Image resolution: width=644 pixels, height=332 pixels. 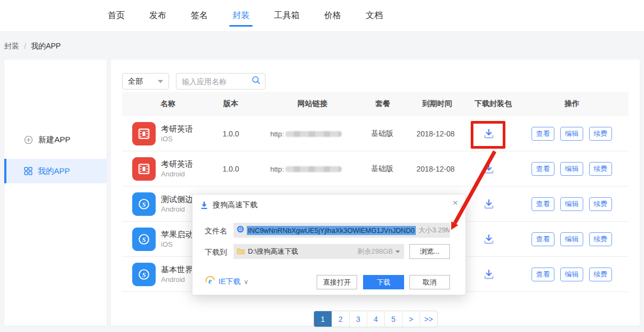 I want to click on page-button-2: 2, so click(x=340, y=319).